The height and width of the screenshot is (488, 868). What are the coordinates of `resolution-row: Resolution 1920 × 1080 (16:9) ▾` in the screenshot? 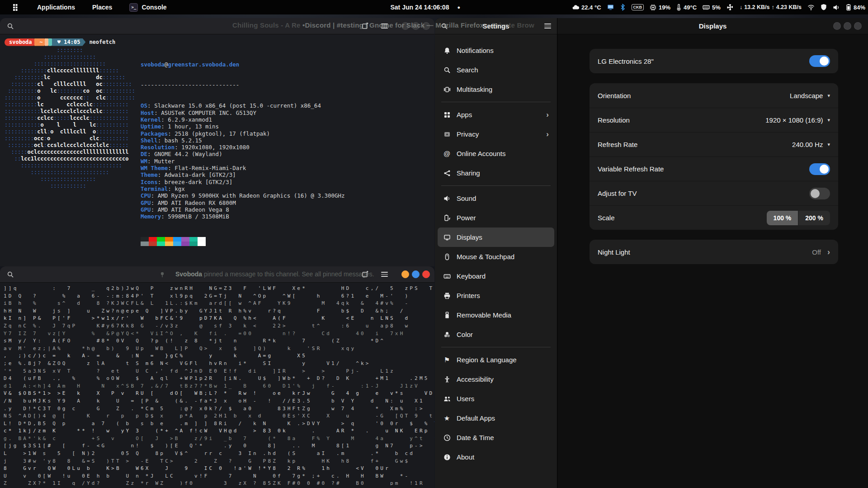 It's located at (714, 120).